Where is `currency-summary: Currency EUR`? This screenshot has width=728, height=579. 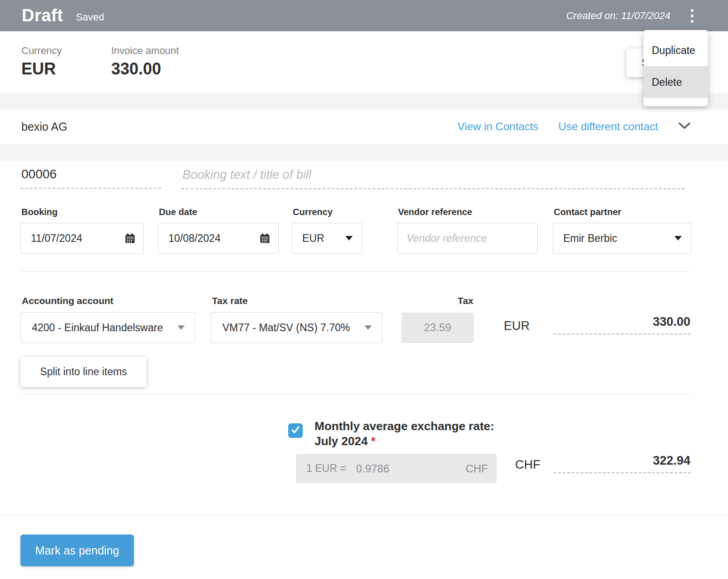
currency-summary: Currency EUR is located at coordinates (42, 62).